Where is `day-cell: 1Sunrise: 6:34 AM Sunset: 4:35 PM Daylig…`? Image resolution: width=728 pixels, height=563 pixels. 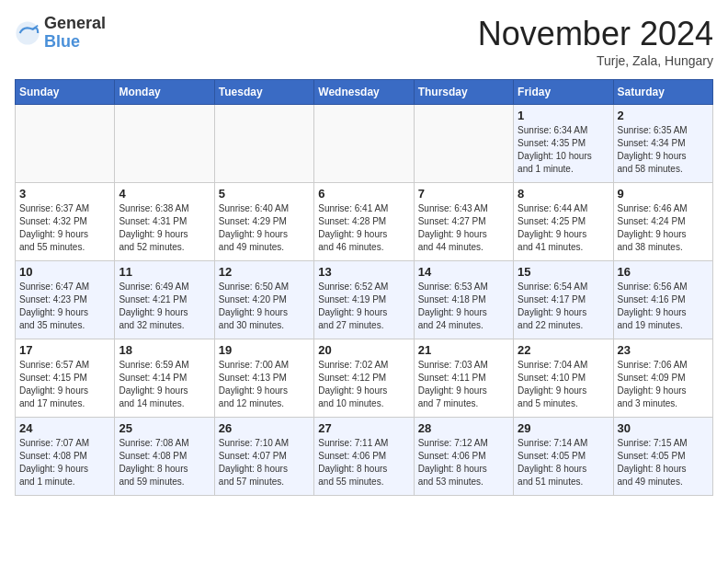 day-cell: 1Sunrise: 6:34 AM Sunset: 4:35 PM Daylig… is located at coordinates (563, 144).